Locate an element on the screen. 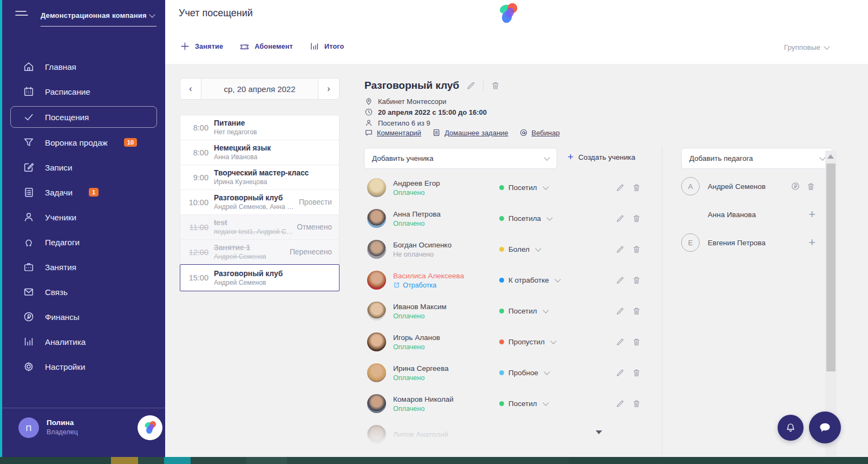 This screenshot has width=868, height=464. schedule-row: 10:00 Разговорный клуб Андрей Семенов, А… is located at coordinates (260, 202).